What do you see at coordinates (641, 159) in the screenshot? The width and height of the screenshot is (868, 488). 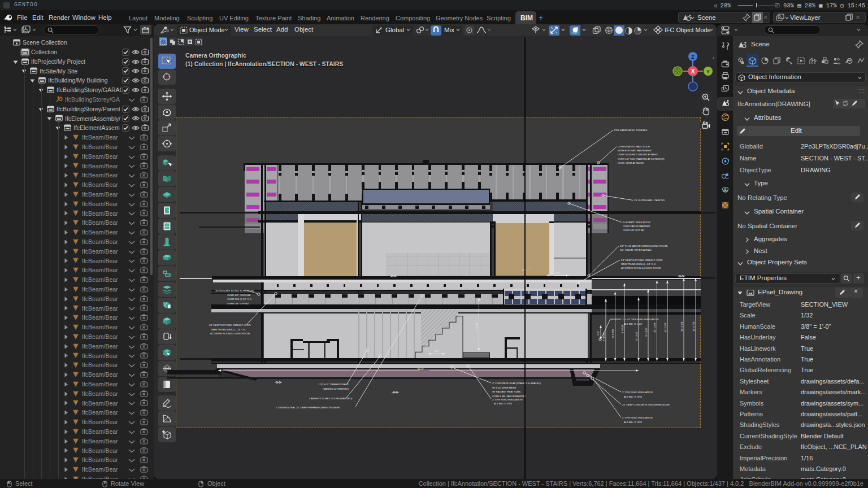 I see `svg-text:OVER 1/2" CDX (PAINTED AT EXTE: OVER 1/2" CDX (PAINTED AT EXTERIOR)` at bounding box center [641, 159].